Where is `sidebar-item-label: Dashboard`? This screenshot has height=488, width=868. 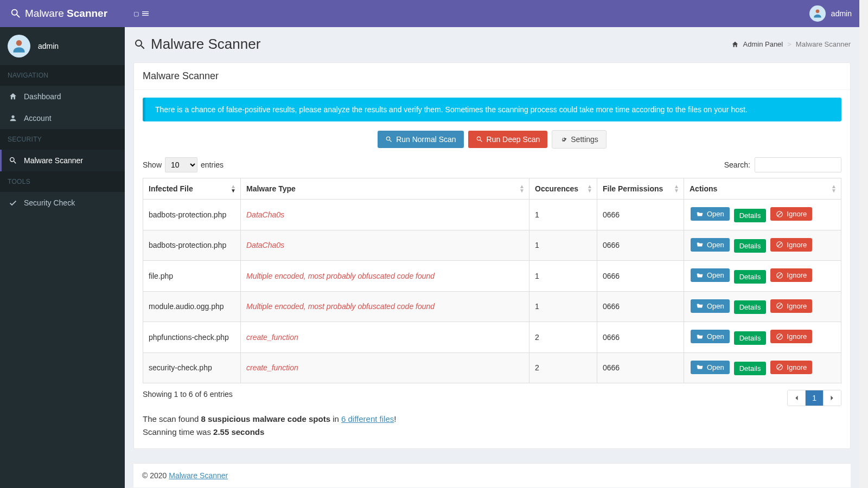 sidebar-item-label: Dashboard is located at coordinates (42, 97).